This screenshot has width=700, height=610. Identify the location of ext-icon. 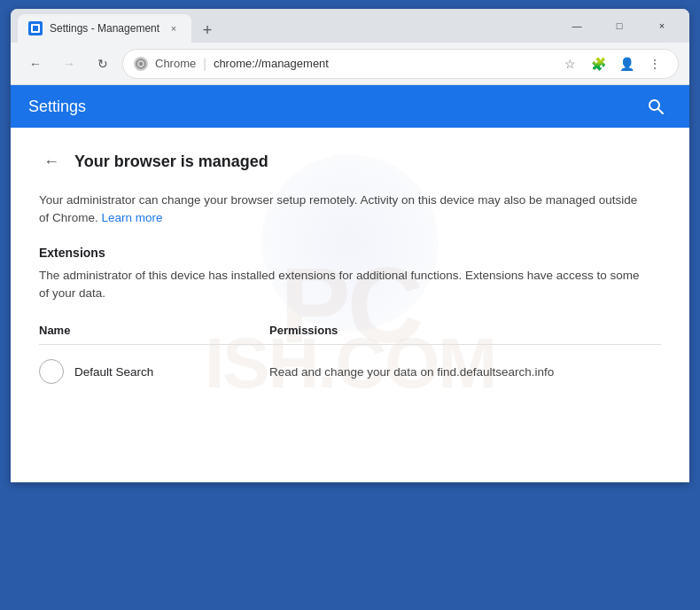
(51, 371).